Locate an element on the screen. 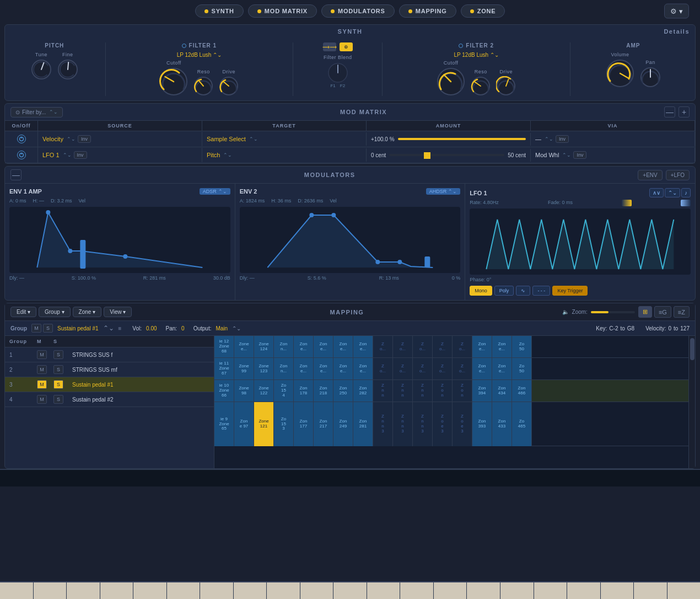 The width and height of the screenshot is (700, 599). zone-r1-c13: Zo... is located at coordinates (462, 346).